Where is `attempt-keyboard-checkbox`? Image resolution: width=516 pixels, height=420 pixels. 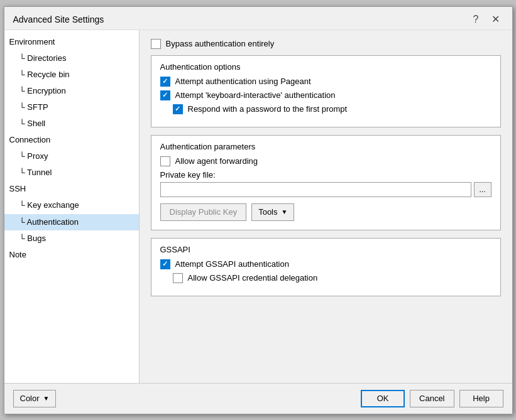
attempt-keyboard-checkbox is located at coordinates (165, 95).